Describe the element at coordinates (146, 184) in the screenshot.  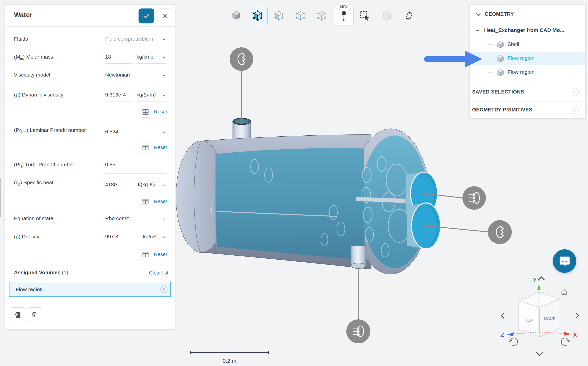
I see `specific-heat-unit-select: J/(kg·K)` at that location.